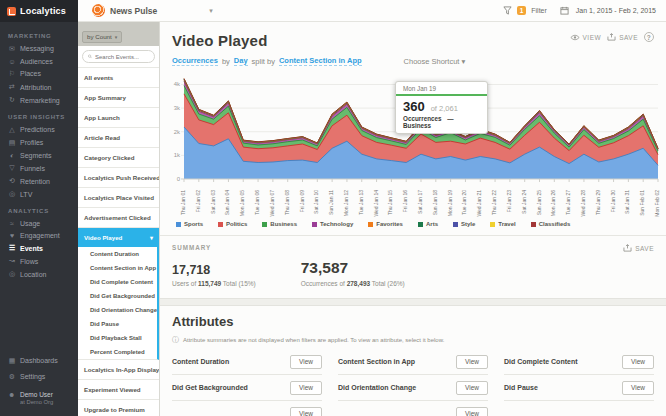 The image size is (666, 416). I want to click on sidebar-item-label: Audiences, so click(36, 62).